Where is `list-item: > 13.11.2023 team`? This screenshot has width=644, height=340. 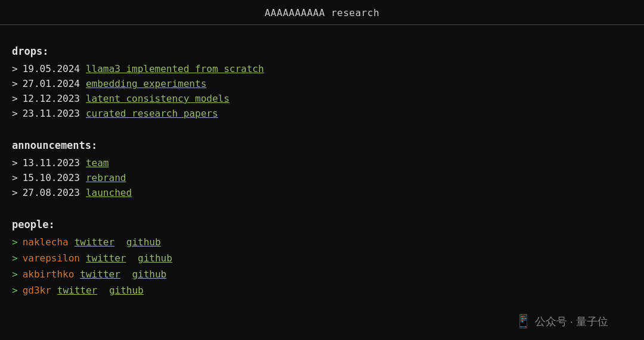 list-item: > 13.11.2023 team is located at coordinates (209, 163).